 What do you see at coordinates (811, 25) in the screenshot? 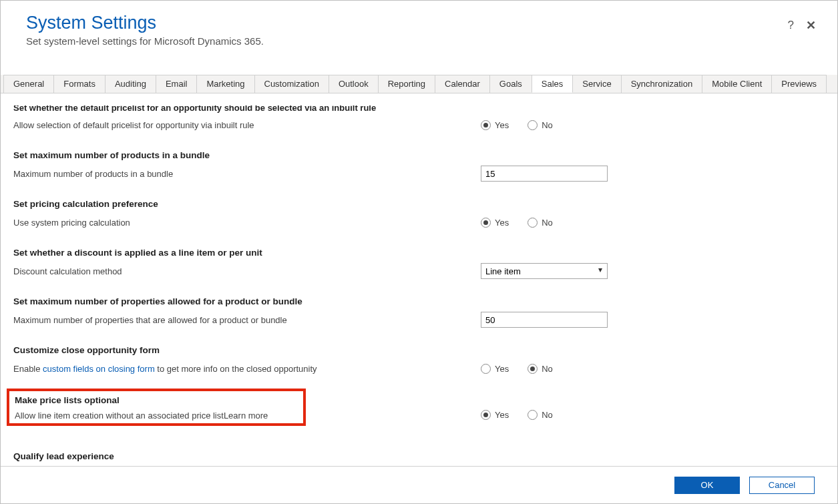
I see `close-icon: ✕` at bounding box center [811, 25].